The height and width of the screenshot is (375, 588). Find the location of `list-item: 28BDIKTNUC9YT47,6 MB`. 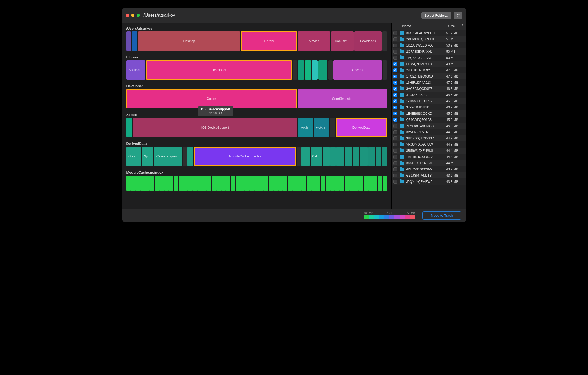

list-item: 28BDIKTNUC9YT47,6 MB is located at coordinates (429, 70).